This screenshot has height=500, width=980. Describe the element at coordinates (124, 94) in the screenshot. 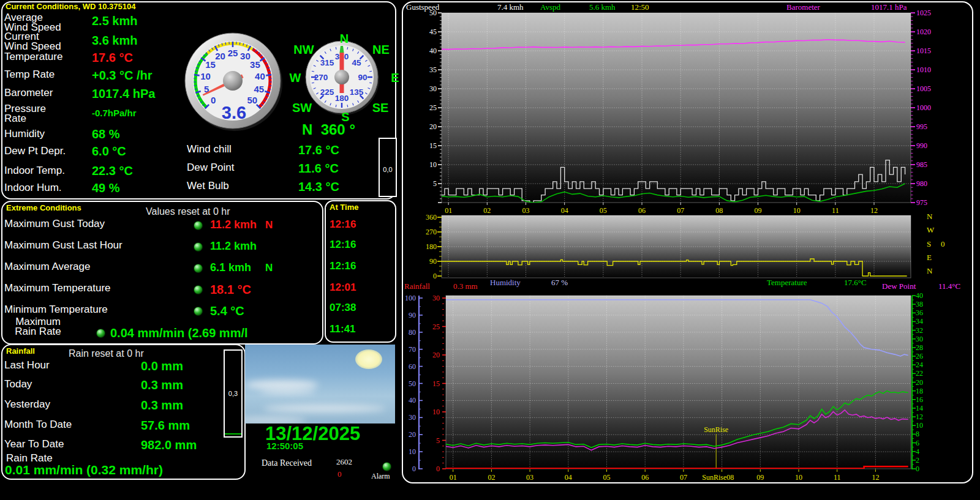

I see `cc-row-value: 1017.4 hPa` at that location.